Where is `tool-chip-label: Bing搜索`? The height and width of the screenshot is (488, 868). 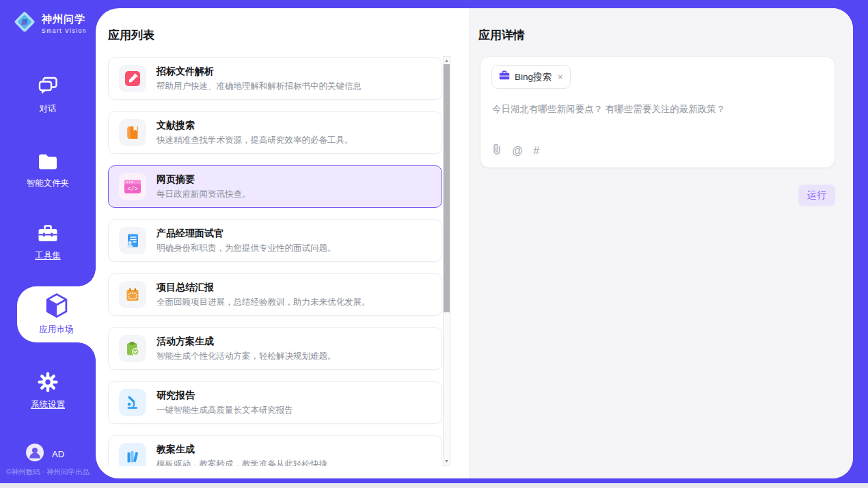
tool-chip-label: Bing搜索 is located at coordinates (533, 77).